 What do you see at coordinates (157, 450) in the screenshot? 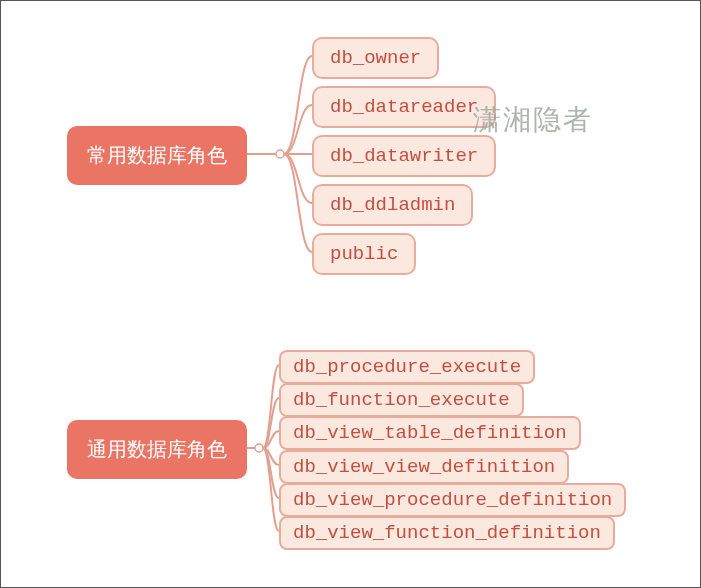
I see `root-node-generic-db-roles: 通用数据库角色` at bounding box center [157, 450].